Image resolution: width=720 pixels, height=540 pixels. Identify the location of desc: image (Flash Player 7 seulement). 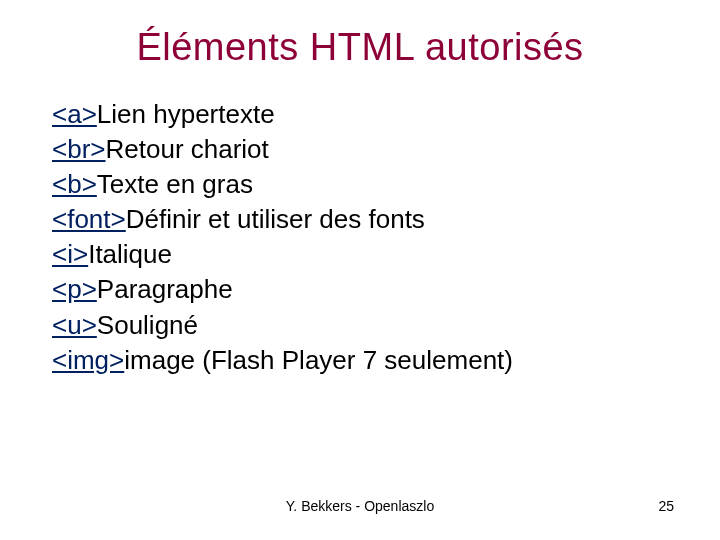
(318, 360).